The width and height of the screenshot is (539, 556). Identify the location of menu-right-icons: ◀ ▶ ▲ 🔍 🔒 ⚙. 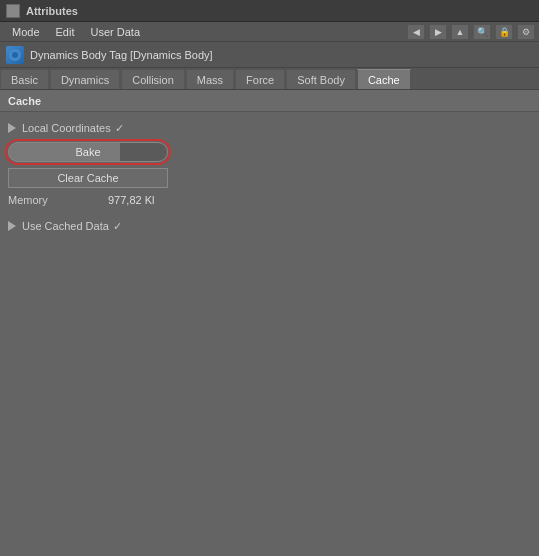
(471, 32).